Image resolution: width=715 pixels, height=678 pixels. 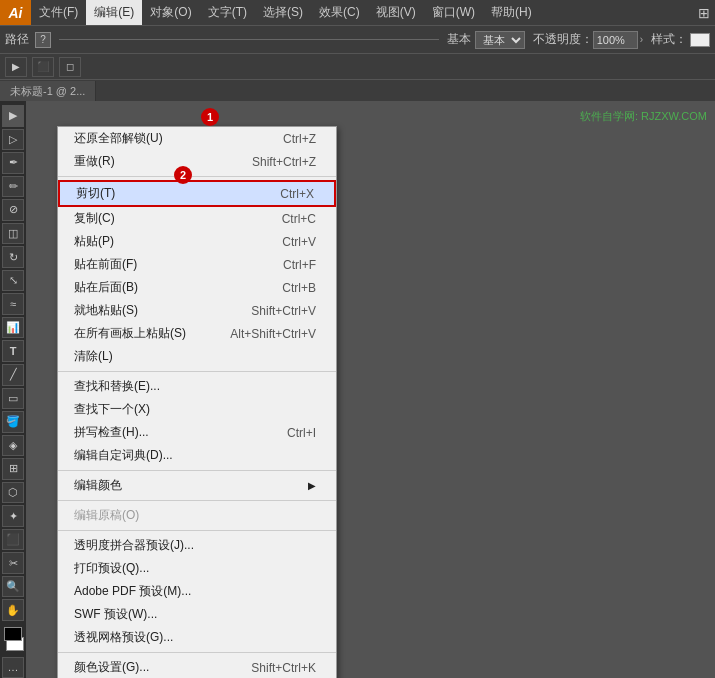 What do you see at coordinates (644, 116) in the screenshot?
I see `watermark: 软件自学网: RJZXW.COM` at bounding box center [644, 116].